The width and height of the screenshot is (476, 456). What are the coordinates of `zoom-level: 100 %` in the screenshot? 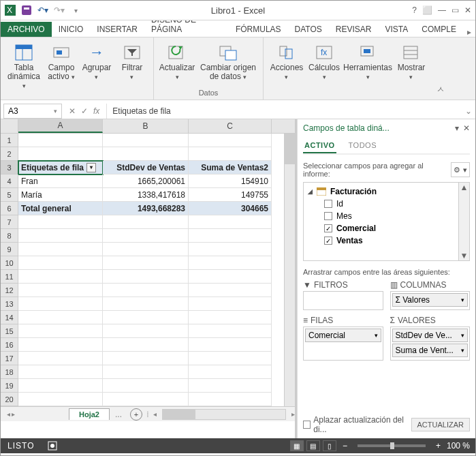 It's located at (458, 446).